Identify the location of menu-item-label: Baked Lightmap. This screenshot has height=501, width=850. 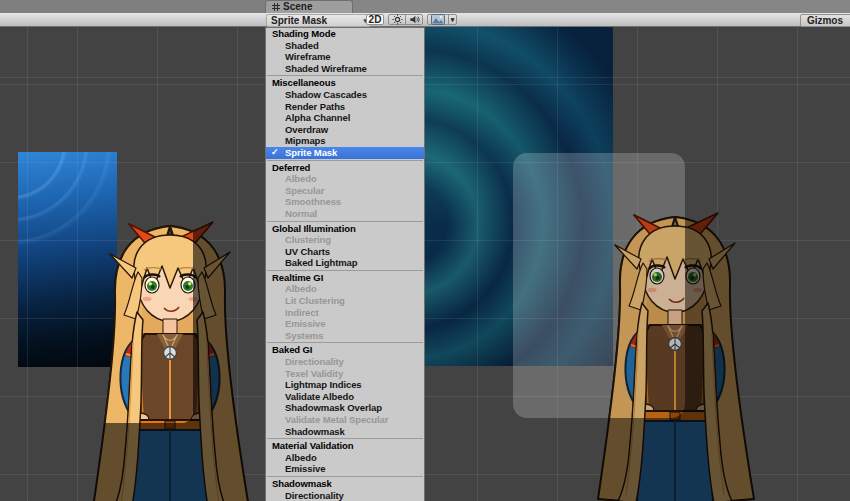
(322, 262).